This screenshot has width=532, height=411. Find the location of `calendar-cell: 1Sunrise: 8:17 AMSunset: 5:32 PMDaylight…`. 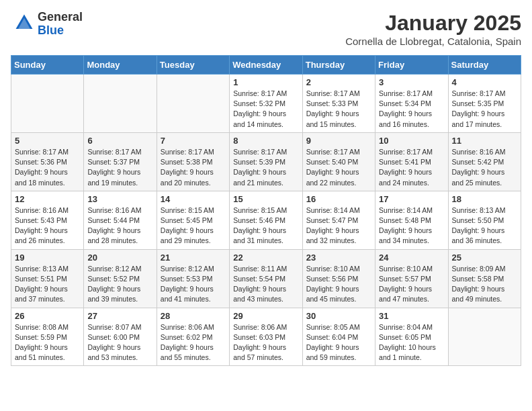

calendar-cell: 1Sunrise: 8:17 AMSunset: 5:32 PMDaylight… is located at coordinates (266, 103).